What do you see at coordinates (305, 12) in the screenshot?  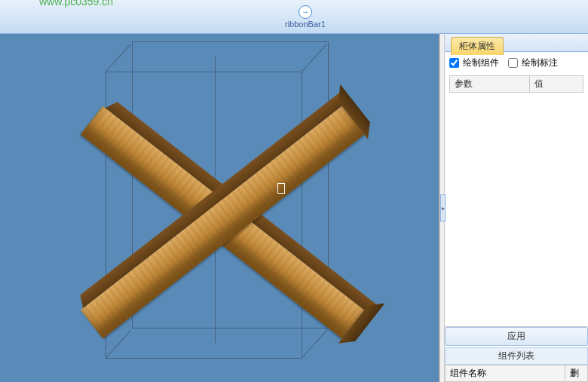 I see `arrow-right-icon: →` at bounding box center [305, 12].